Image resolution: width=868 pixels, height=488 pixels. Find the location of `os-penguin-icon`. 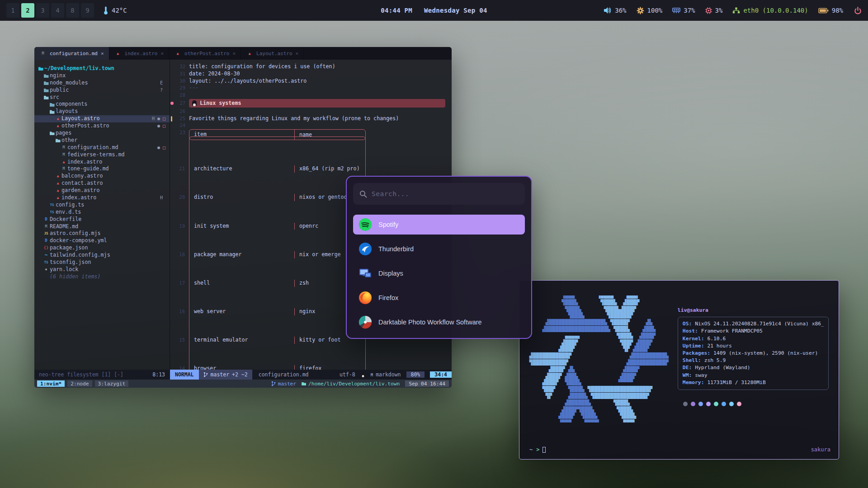

os-penguin-icon is located at coordinates (363, 375).